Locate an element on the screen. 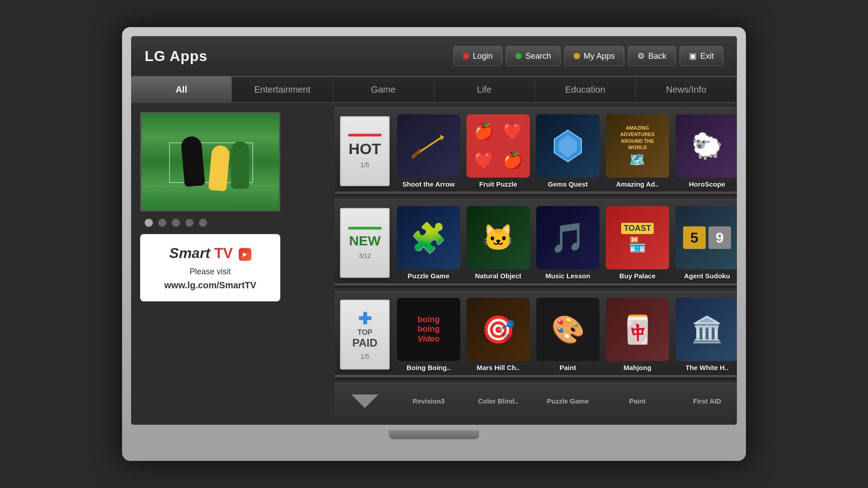 Image resolution: width=868 pixels, height=488 pixels. hot-badge-counter: 1/5 is located at coordinates (364, 165).